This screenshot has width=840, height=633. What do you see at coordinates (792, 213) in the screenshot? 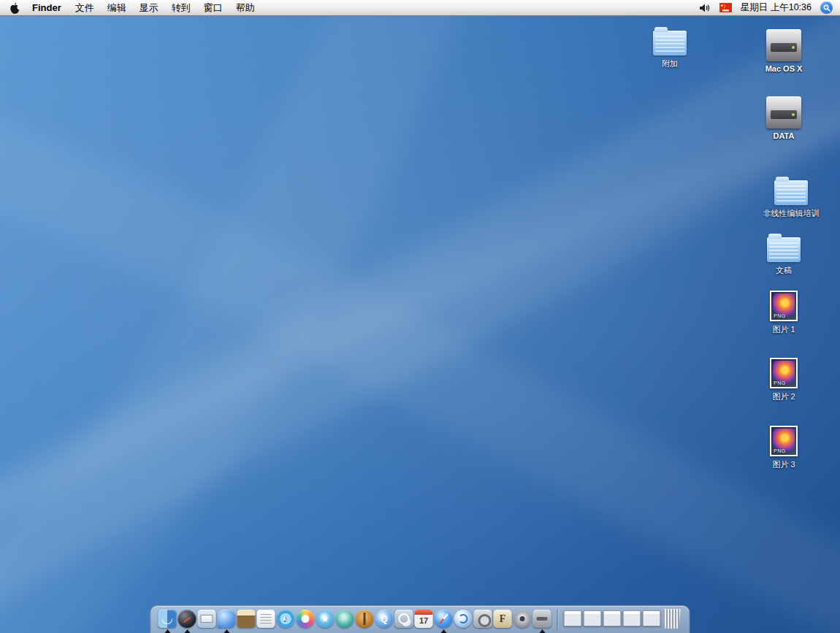
I see `desktop-icon-label: 非线性编辑培训` at bounding box center [792, 213].